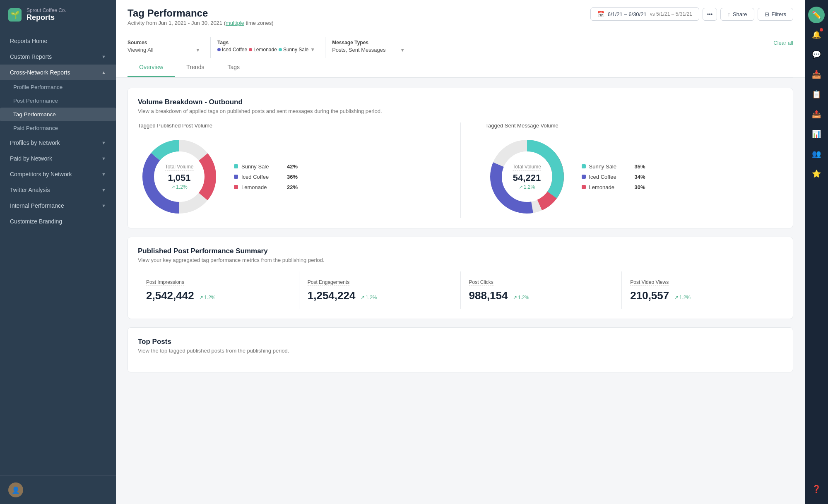 The height and width of the screenshot is (504, 828). Describe the element at coordinates (58, 41) in the screenshot. I see `sidebar-item-reports-home: Reports Home` at that location.